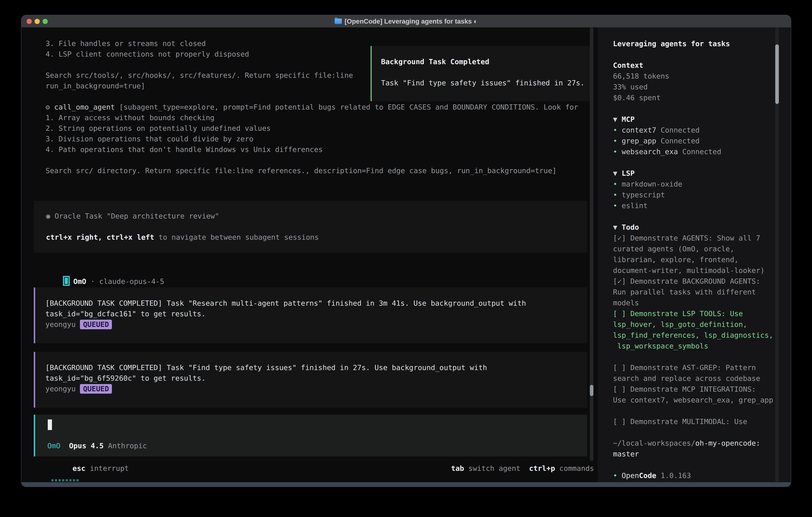  Describe the element at coordinates (777, 74) in the screenshot. I see `sidebar-scrollbar-thumb` at that location.